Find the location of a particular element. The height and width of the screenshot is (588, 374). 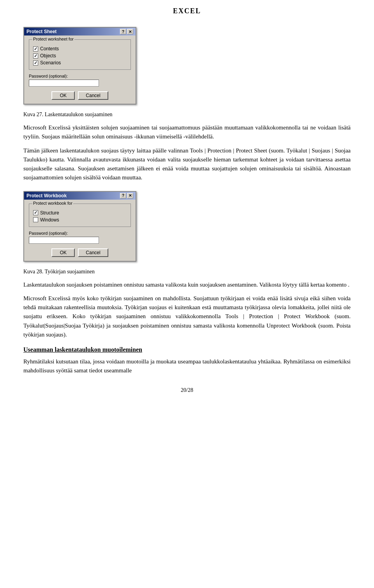

scenarios-checkbox is located at coordinates (36, 63).